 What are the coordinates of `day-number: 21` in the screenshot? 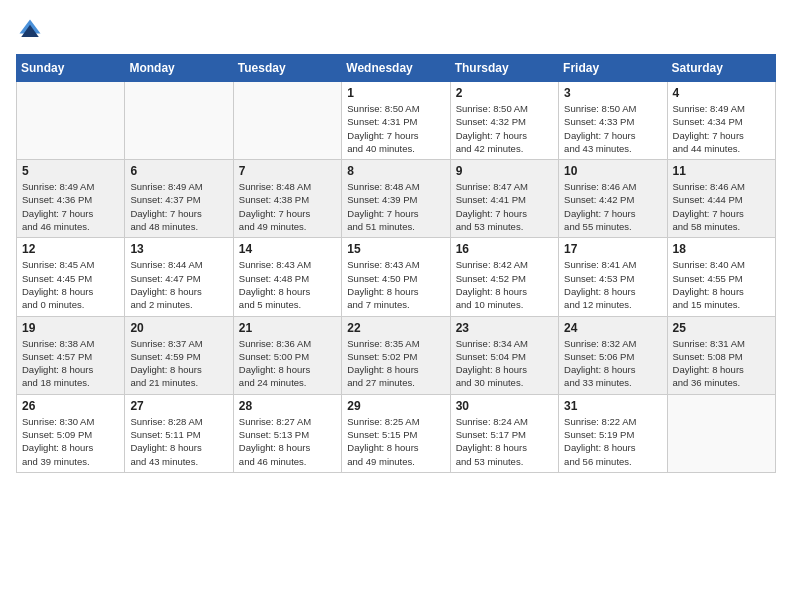 It's located at (288, 328).